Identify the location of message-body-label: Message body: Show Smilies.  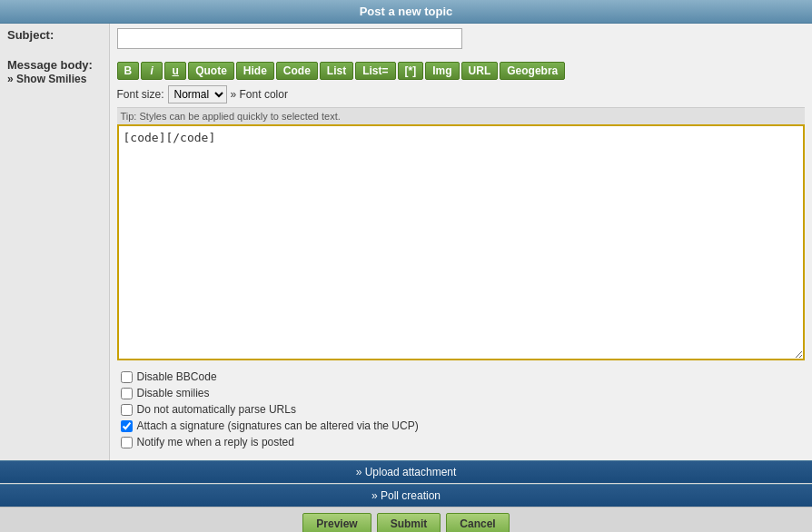
(54, 257).